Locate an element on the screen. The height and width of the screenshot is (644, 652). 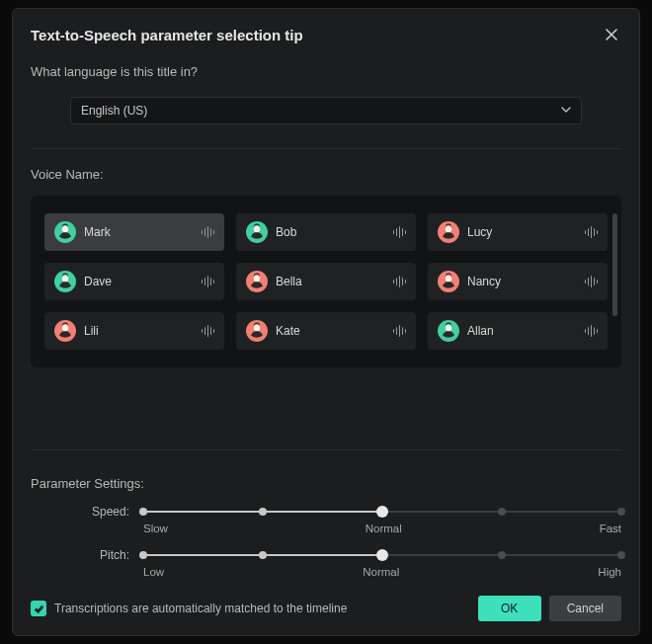
speed-slider is located at coordinates (382, 512).